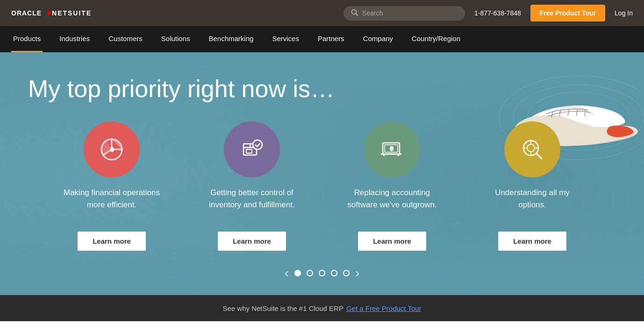 The width and height of the screenshot is (644, 331). What do you see at coordinates (322, 308) in the screenshot?
I see `bottom-bar: See why NetSuite is the #1 Cloud ERP Get…` at bounding box center [322, 308].